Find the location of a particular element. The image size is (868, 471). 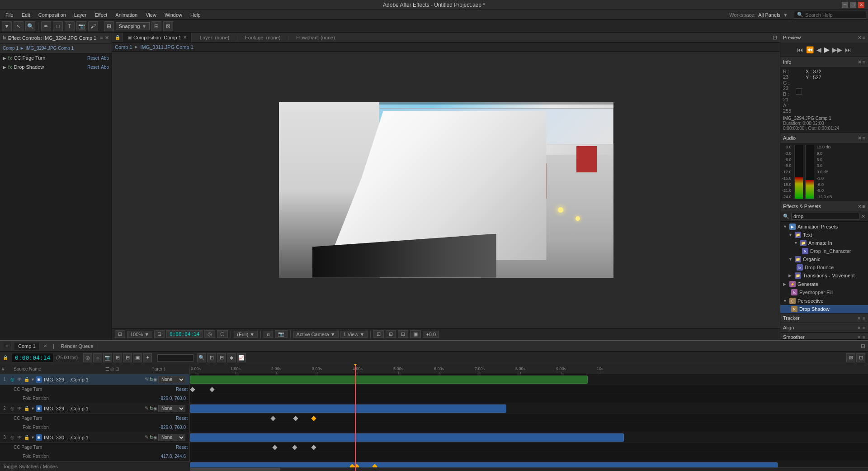

tl-solo-btn: ◎ is located at coordinates (88, 358).